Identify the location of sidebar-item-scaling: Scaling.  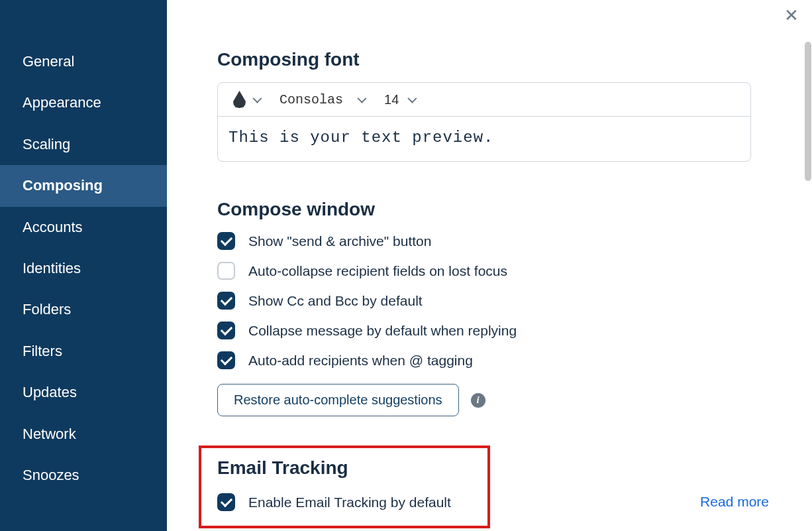
(83, 145).